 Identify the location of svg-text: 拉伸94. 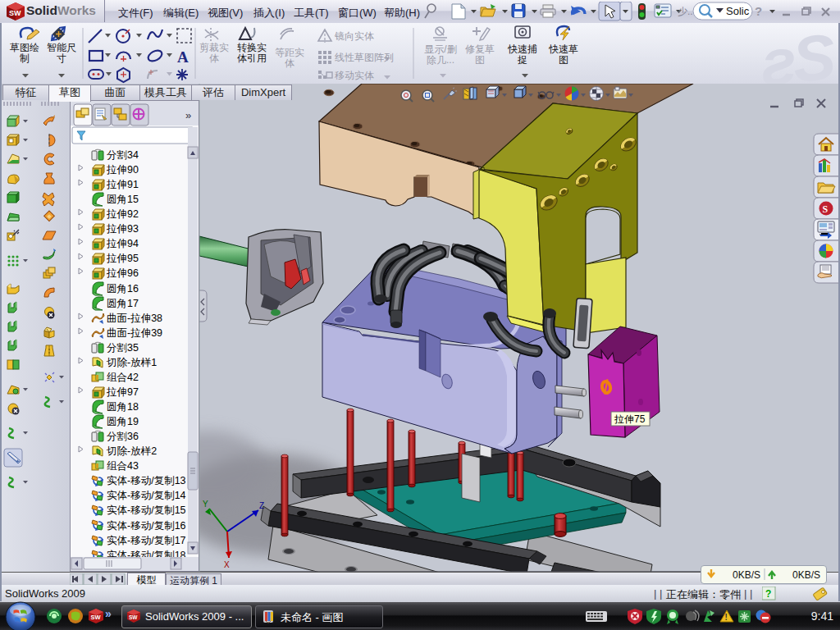
(122, 244).